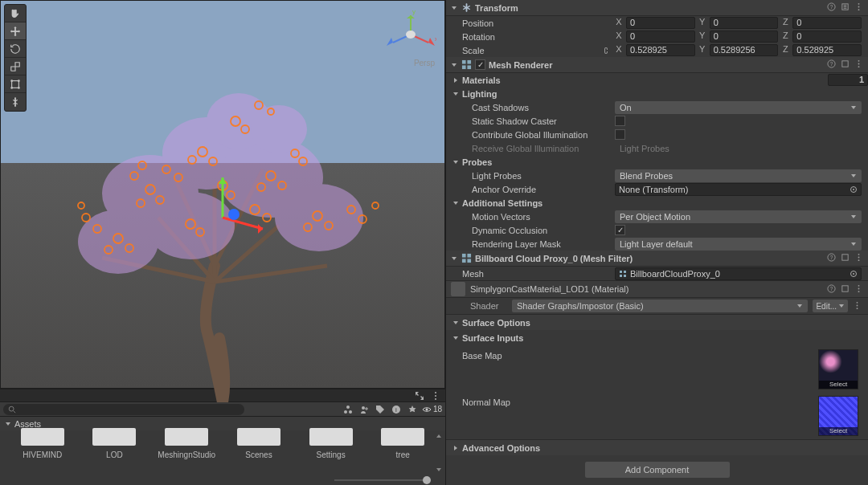 The height and width of the screenshot is (485, 868). Describe the element at coordinates (657, 289) in the screenshot. I see `material-header: SimplygonCastMaterial_LOD1 (Material) ?` at that location.